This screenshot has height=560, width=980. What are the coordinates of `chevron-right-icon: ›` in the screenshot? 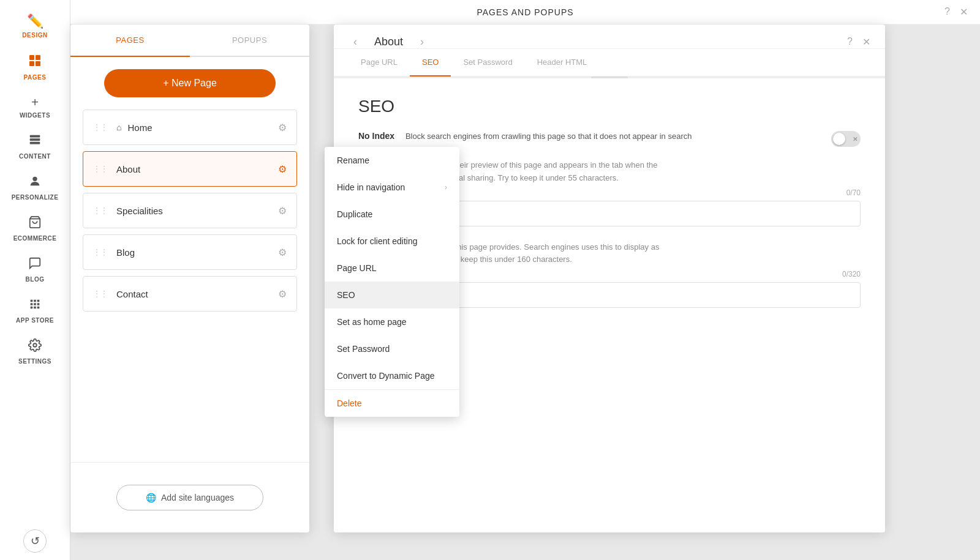 It's located at (446, 187).